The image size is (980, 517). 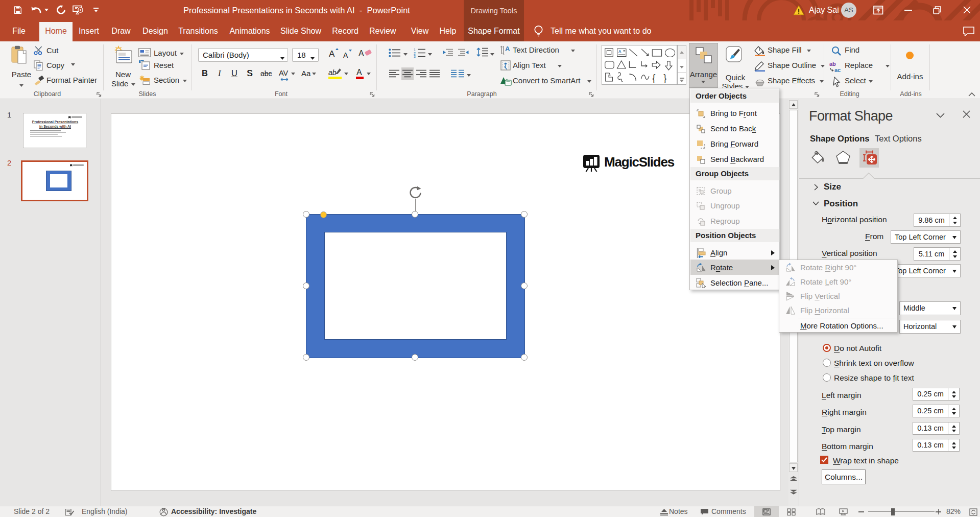 I want to click on svg-text: 3, so click(x=415, y=56).